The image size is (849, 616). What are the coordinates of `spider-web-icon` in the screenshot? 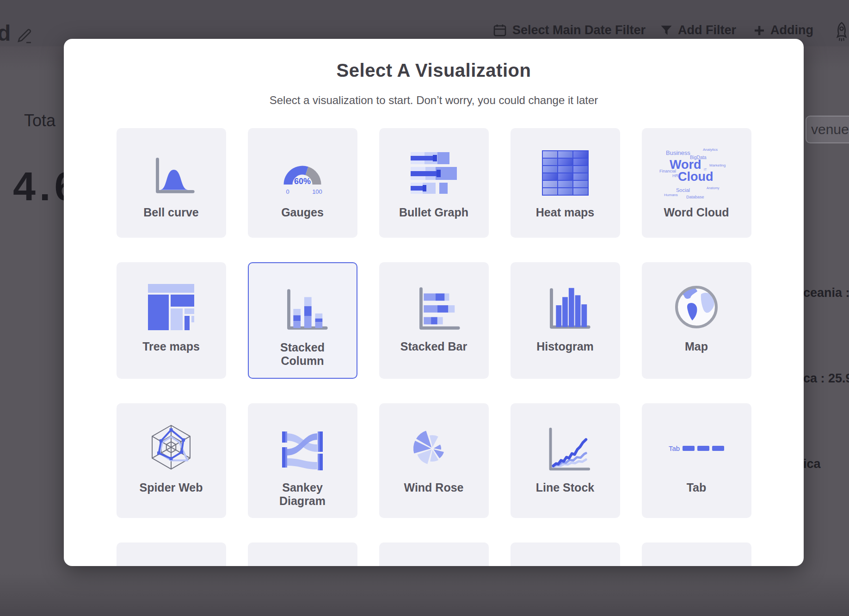 It's located at (171, 448).